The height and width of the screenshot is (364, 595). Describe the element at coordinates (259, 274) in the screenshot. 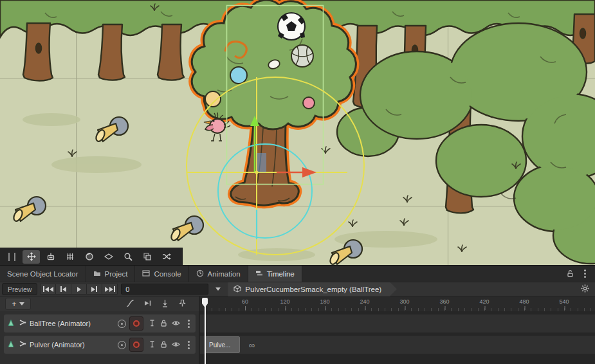

I see `timeline-icon` at that location.